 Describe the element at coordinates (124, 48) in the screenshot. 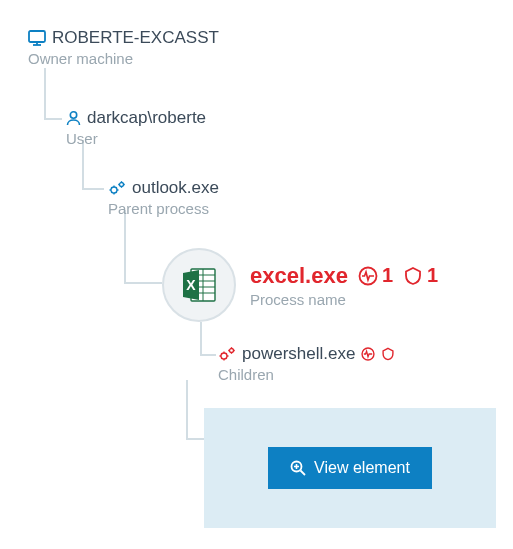

I see `tree-node-machine: ROBERTE-EXCASST Owner machine` at that location.